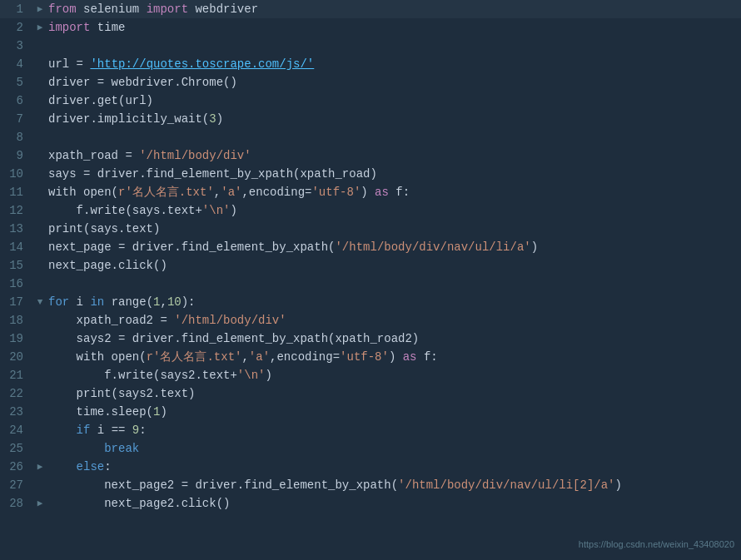 The width and height of the screenshot is (741, 560). Describe the element at coordinates (17, 284) in the screenshot. I see `line-number: 16` at that location.